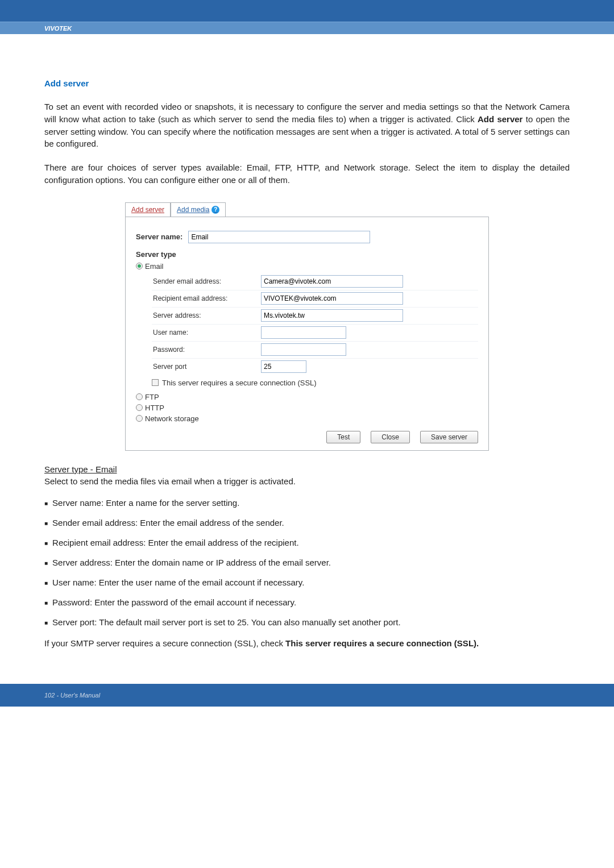  What do you see at coordinates (332, 298) in the screenshot?
I see `recipient-input` at bounding box center [332, 298].